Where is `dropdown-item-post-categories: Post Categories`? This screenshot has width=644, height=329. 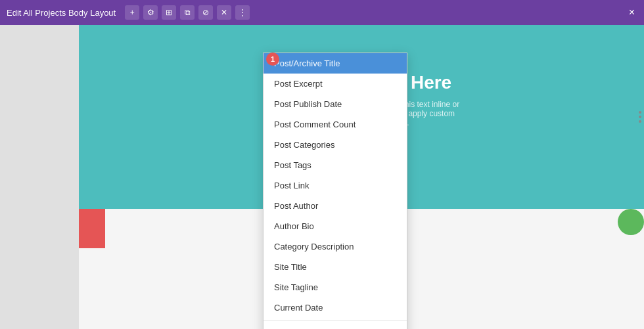
dropdown-item-post-categories: Post Categories is located at coordinates (335, 144).